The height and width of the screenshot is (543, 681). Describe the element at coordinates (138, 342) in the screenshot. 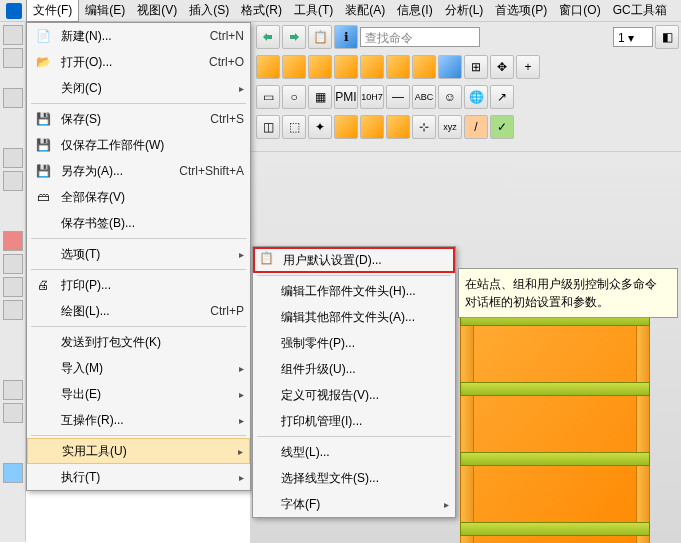

I see `menu-send-package: 发送到打包文件(K)` at that location.